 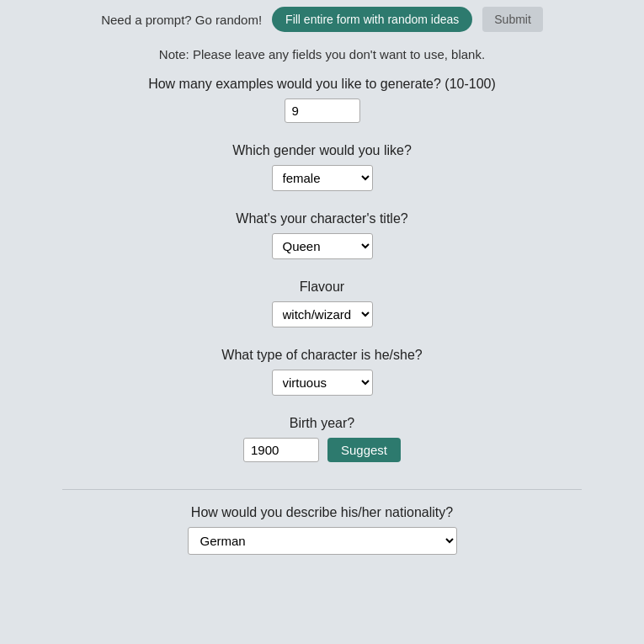 I want to click on character-type-group: What type of character is he/she? virtuo…, so click(x=322, y=372).